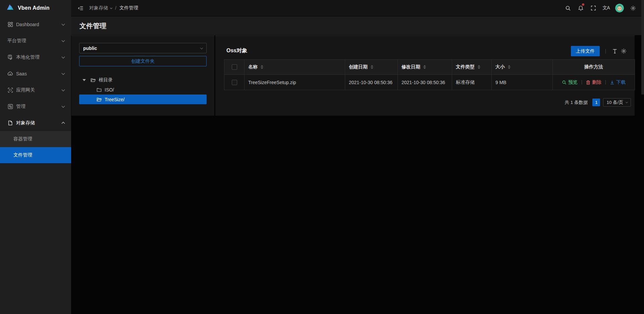 The image size is (644, 314). I want to click on download-icon, so click(612, 82).